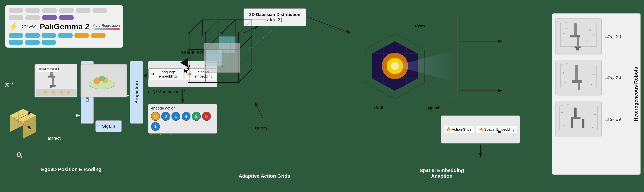  I want to click on paligemma-middle: ⚡ 20 HZ PaliGemma 2 Auto Regression, so click(64, 27).